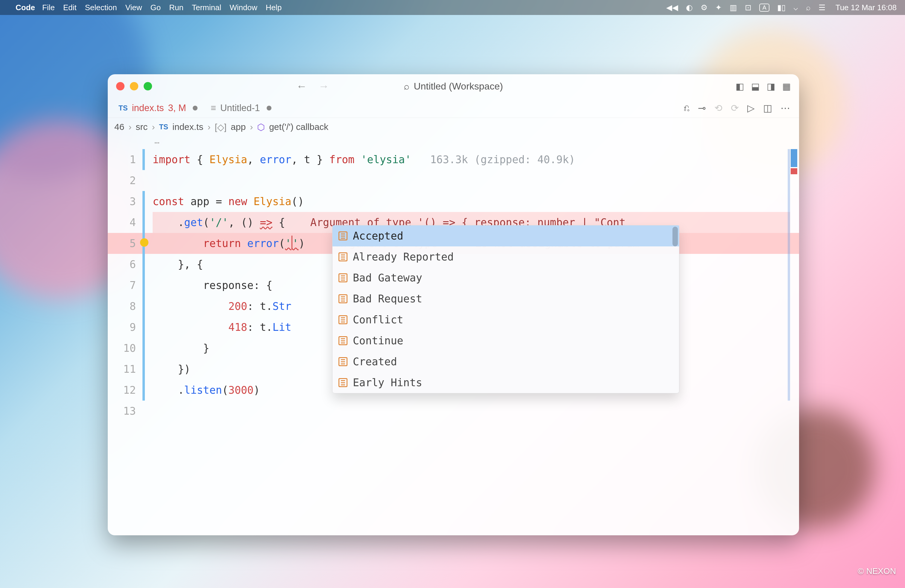 The image size is (905, 588). Describe the element at coordinates (672, 8) in the screenshot. I see `rewind-icon: ◀◀` at that location.